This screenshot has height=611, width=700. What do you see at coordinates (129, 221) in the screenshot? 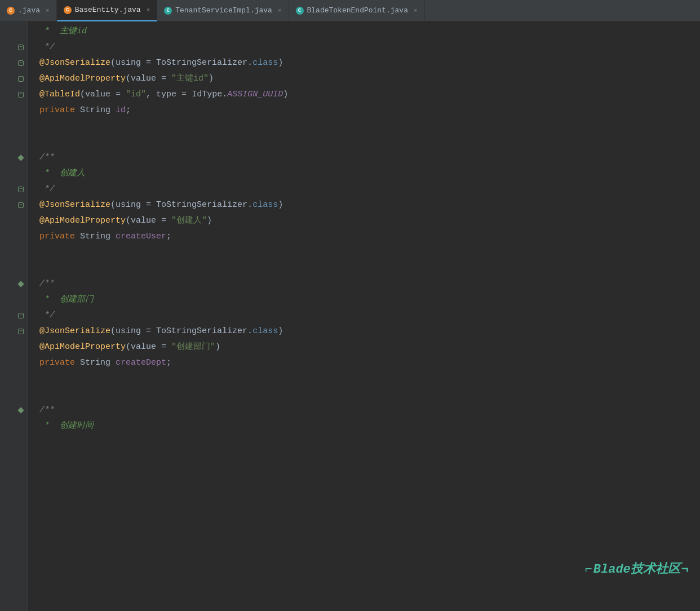
I see `code-paren-13a: (` at bounding box center [129, 221].